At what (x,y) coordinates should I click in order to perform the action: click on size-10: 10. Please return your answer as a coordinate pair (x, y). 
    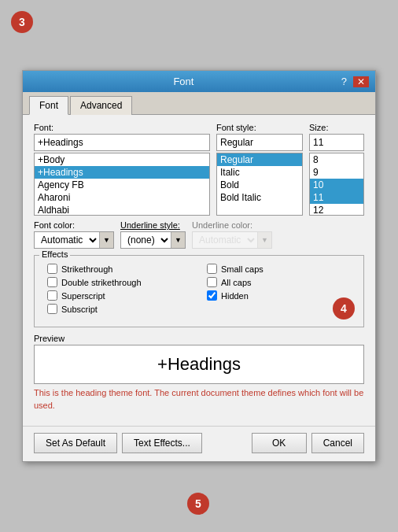
    Looking at the image, I should click on (337, 185).